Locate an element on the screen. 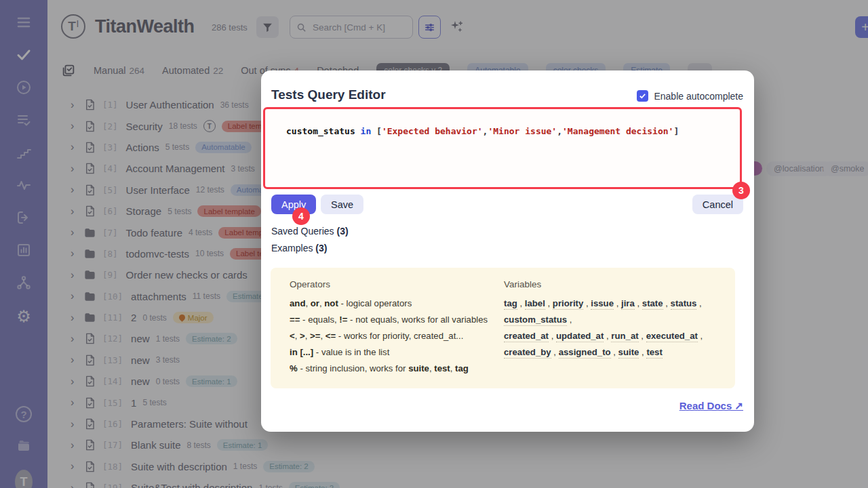 This screenshot has height=488, width=868. variable-term: run_at is located at coordinates (625, 336).